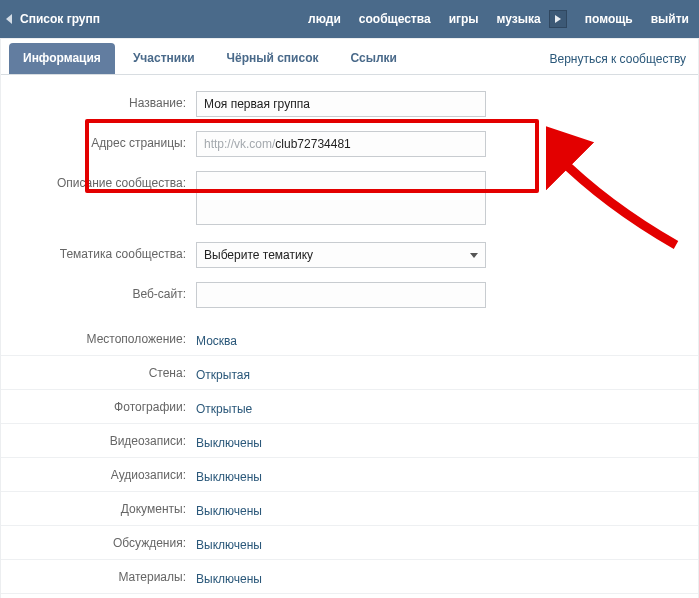  Describe the element at coordinates (350, 474) in the screenshot. I see `row-audio: Аудиозаписи: Выключены` at that location.